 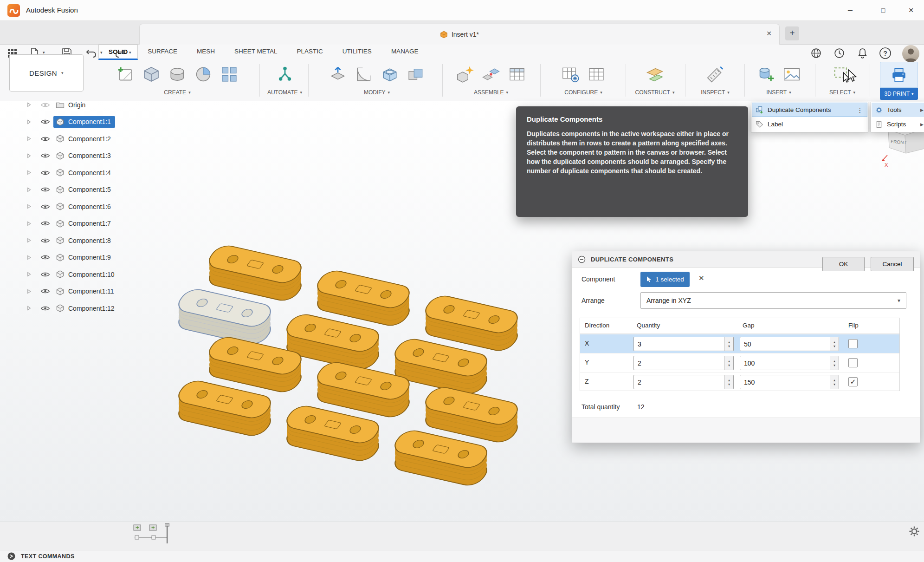 I want to click on timeline-markers, so click(x=154, y=535).